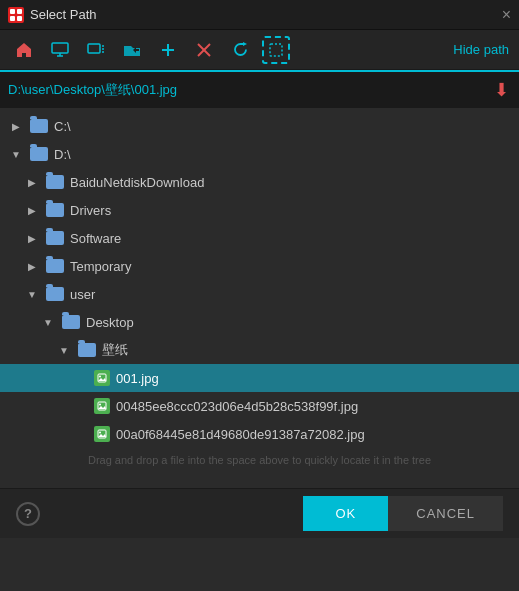 This screenshot has height=591, width=519. What do you see at coordinates (260, 89) in the screenshot?
I see `path-bar: ⬇` at bounding box center [260, 89].